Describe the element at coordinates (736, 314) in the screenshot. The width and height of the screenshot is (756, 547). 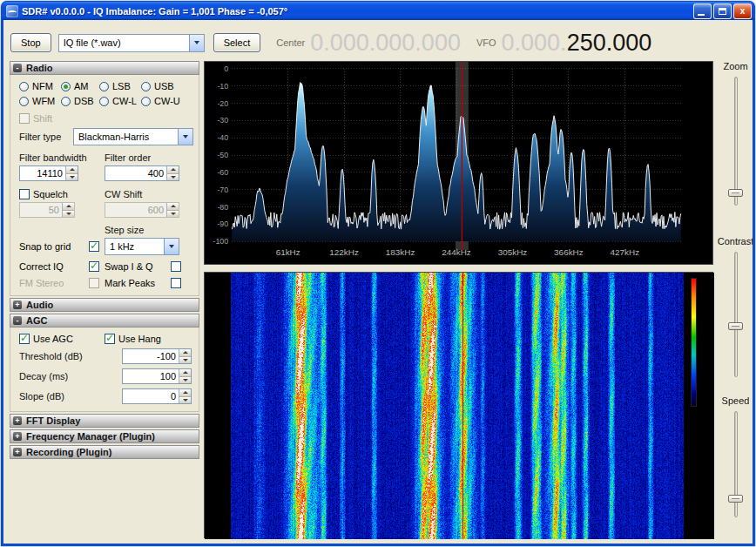
I see `contrast-slider` at that location.